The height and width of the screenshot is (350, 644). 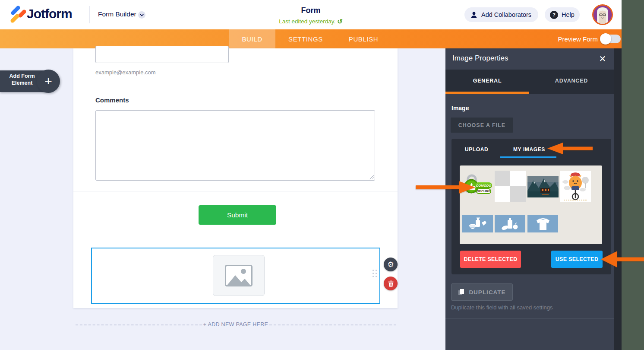 What do you see at coordinates (529, 150) in the screenshot?
I see `tab-my-images: MY IMAGES` at bounding box center [529, 150].